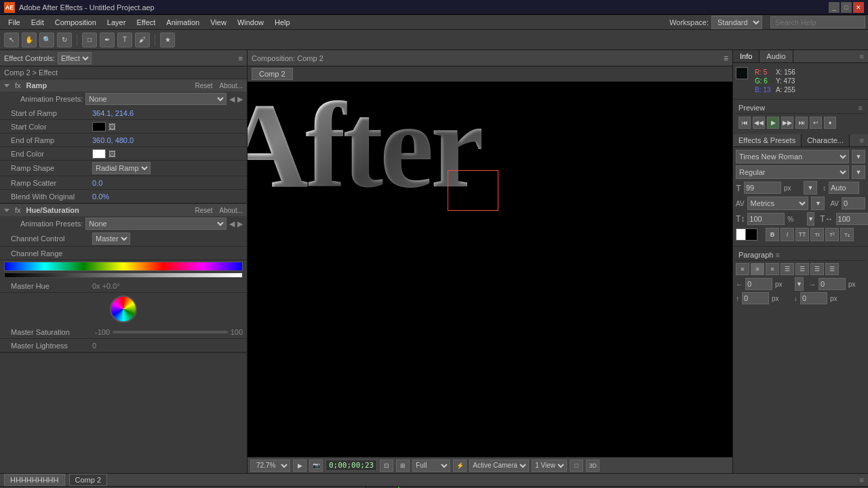  I want to click on stroke-color-swatch, so click(751, 235).